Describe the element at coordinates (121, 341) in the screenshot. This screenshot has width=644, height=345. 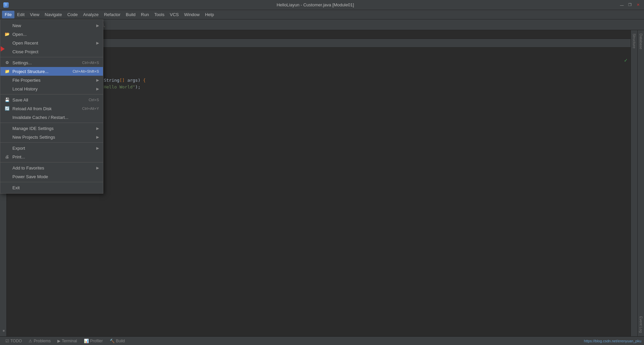
I see `build-label: Build` at that location.